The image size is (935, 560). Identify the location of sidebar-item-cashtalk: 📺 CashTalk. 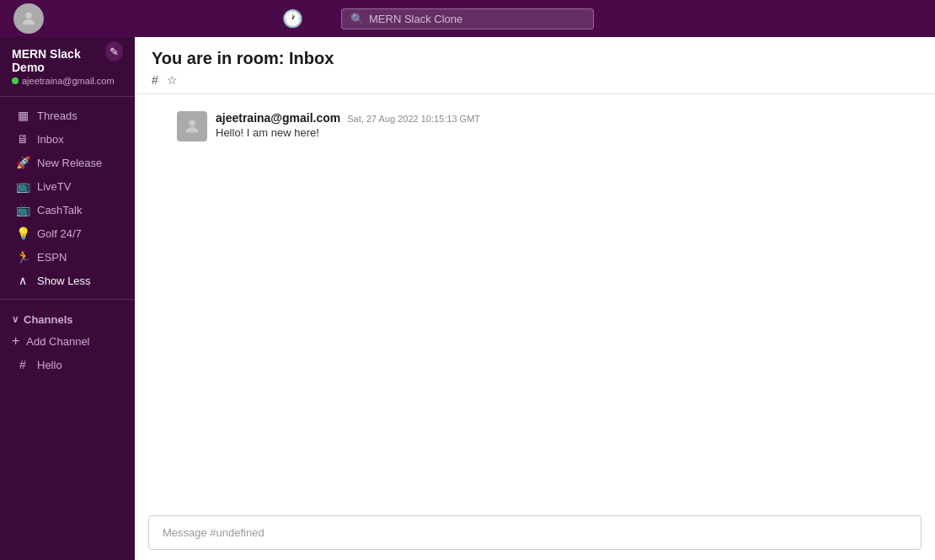
(67, 210).